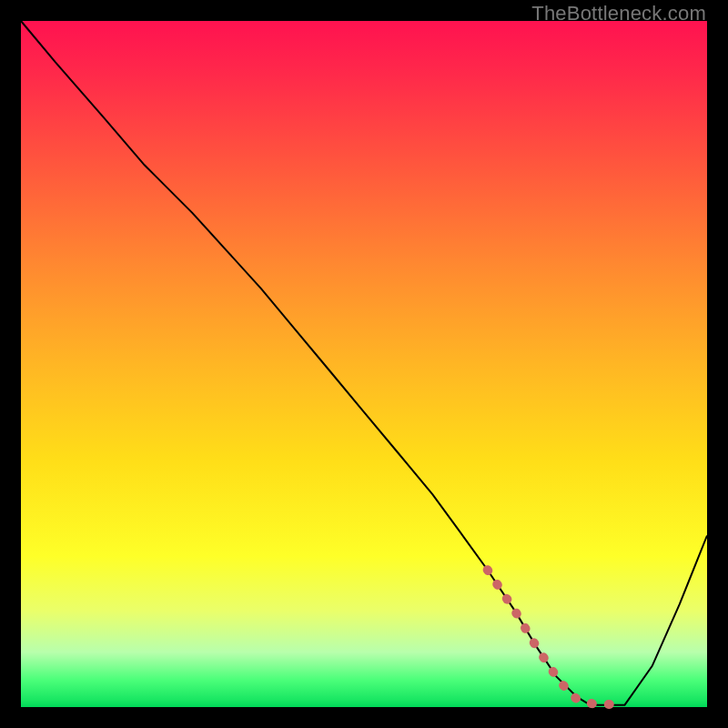  I want to click on optimal-range-marker, so click(557, 637).